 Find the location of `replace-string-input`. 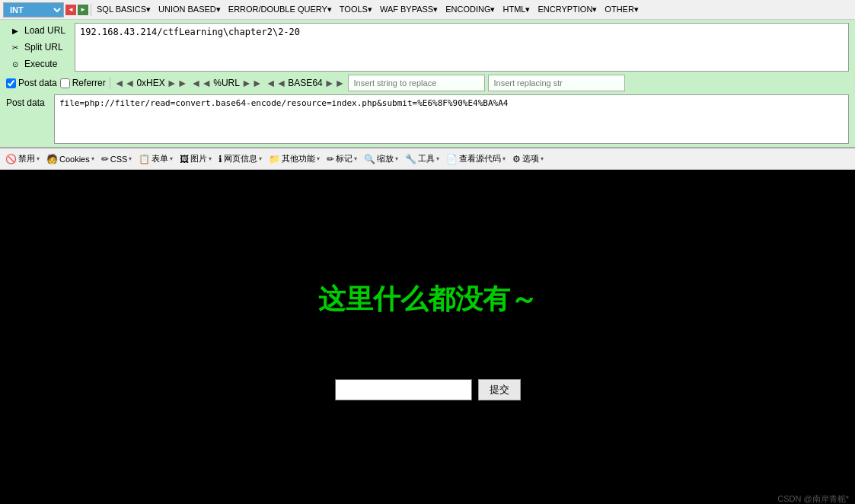

replace-string-input is located at coordinates (416, 83).